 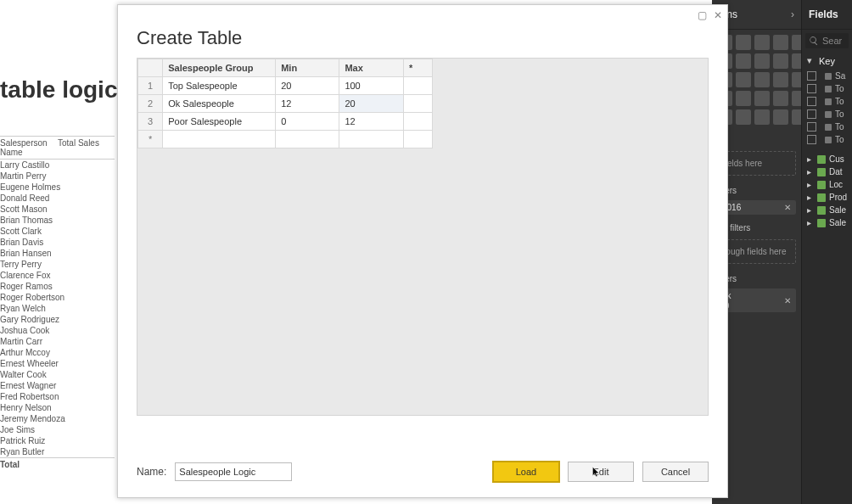 What do you see at coordinates (703, 15) in the screenshot?
I see `maximize-icon: ▢` at bounding box center [703, 15].